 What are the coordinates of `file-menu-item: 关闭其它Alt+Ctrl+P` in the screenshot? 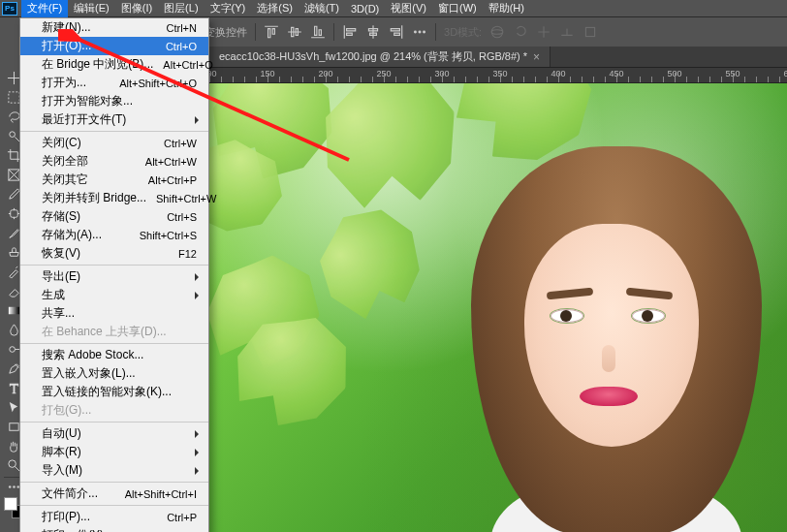 It's located at (114, 180).